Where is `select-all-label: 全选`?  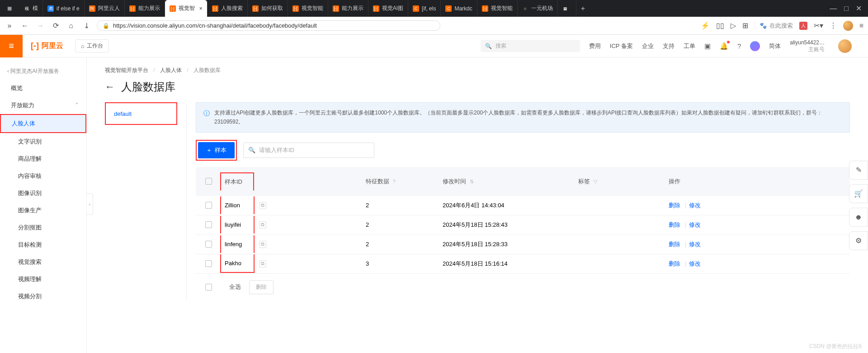
select-all-label: 全选 is located at coordinates (235, 287).